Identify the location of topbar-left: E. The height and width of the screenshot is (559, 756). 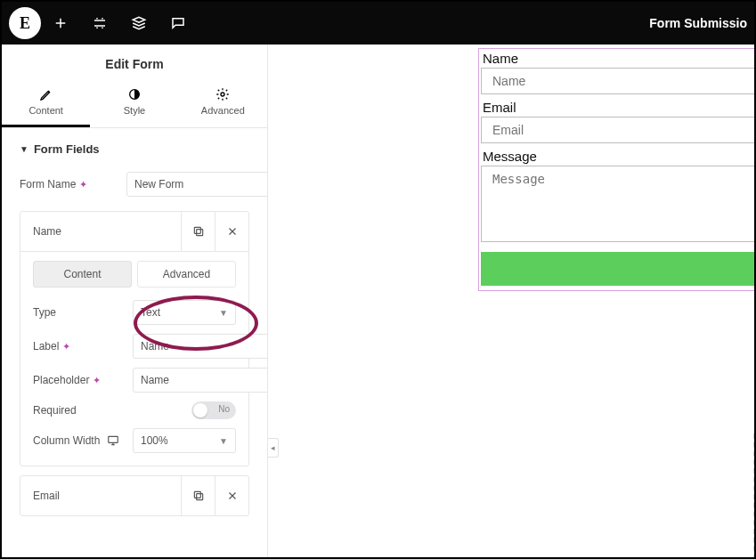
(103, 23).